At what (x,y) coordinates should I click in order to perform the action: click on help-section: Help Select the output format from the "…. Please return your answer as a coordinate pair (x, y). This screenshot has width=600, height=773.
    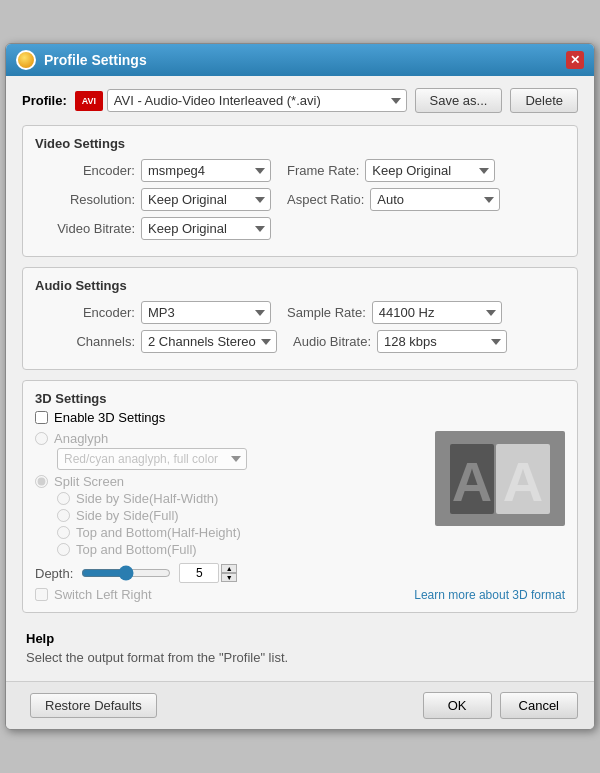
    Looking at the image, I should click on (300, 646).